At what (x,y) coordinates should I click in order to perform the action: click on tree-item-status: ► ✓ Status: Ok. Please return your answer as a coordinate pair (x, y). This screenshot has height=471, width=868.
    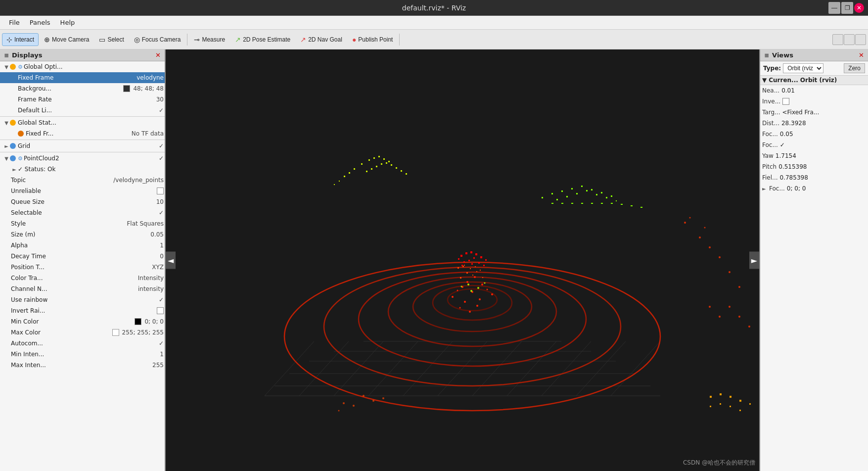
    Looking at the image, I should click on (82, 169).